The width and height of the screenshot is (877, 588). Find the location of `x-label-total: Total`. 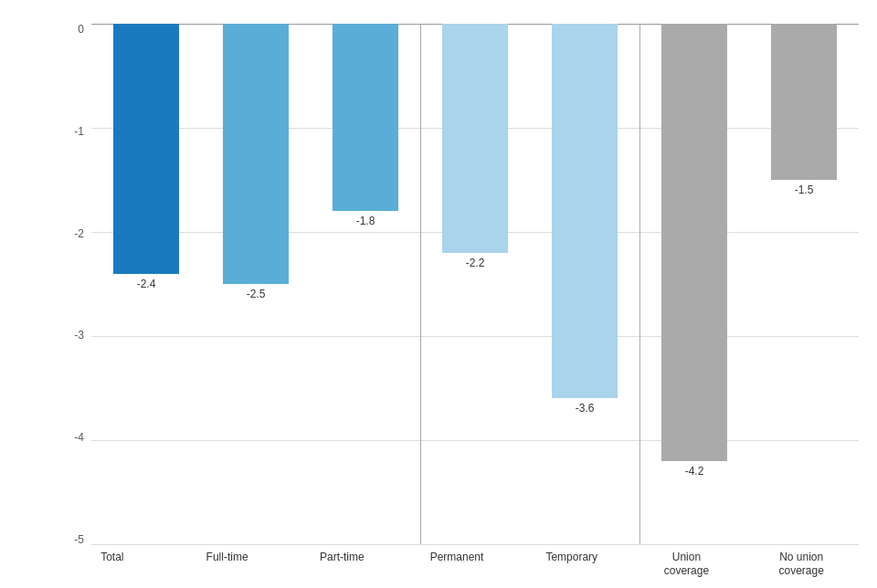

x-label-total: Total is located at coordinates (112, 562).